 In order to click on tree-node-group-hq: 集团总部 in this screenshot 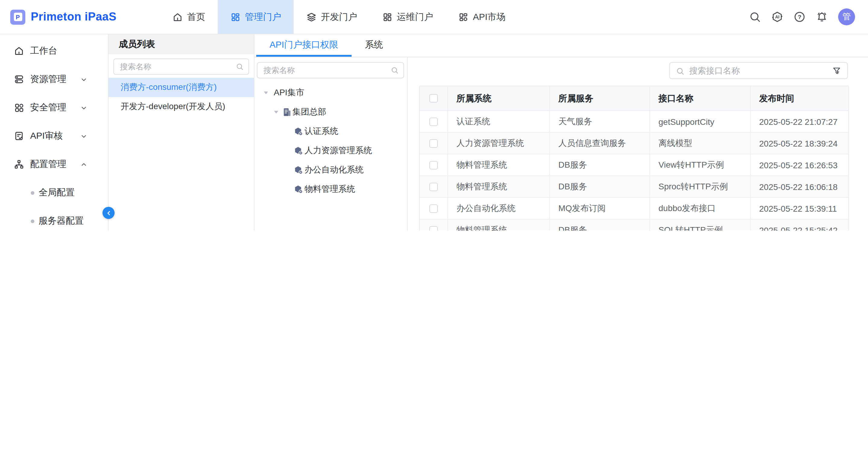, I will do `click(331, 112)`.